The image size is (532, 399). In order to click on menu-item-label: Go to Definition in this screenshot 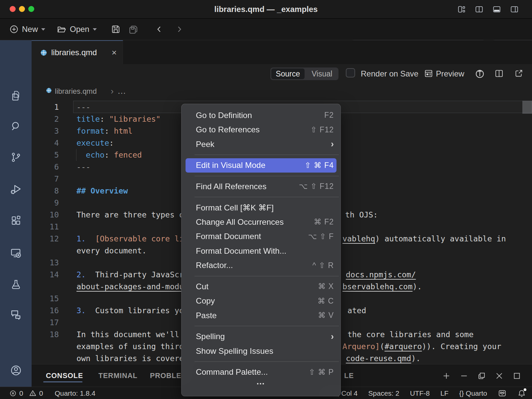, I will do `click(260, 115)`.